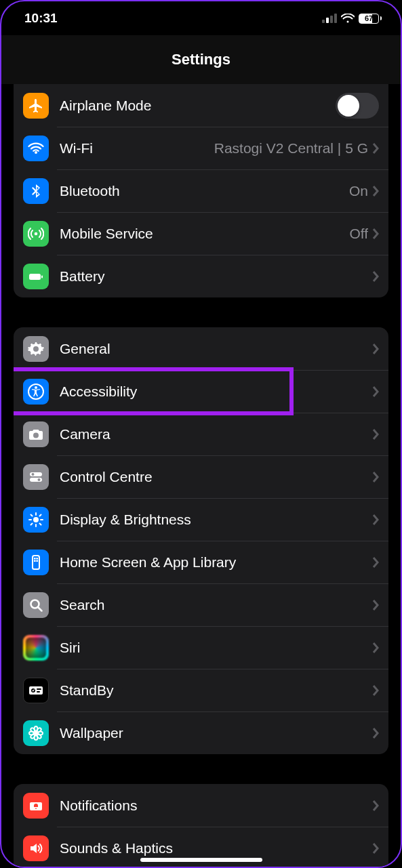  I want to click on notifications-icon, so click(36, 806).